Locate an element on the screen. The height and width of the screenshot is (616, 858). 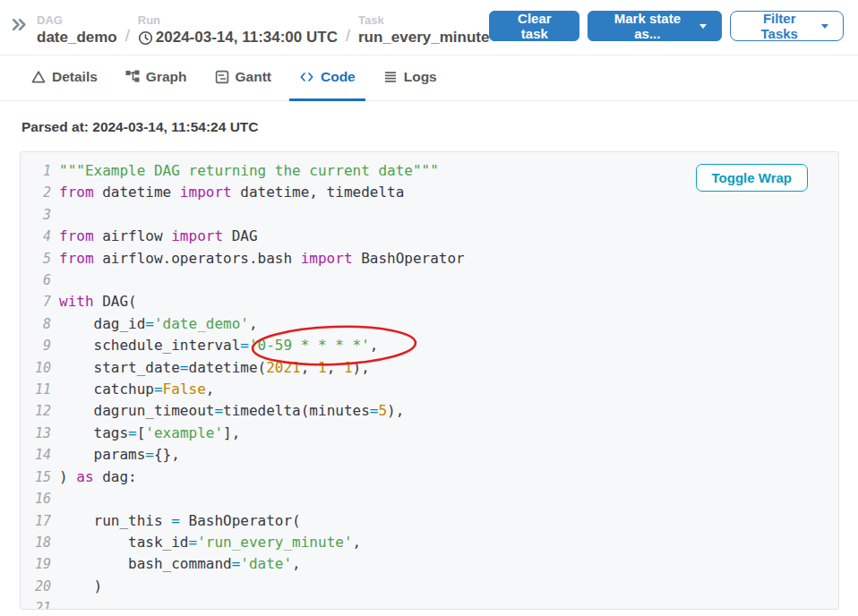
tab-label: Gantt is located at coordinates (253, 77).